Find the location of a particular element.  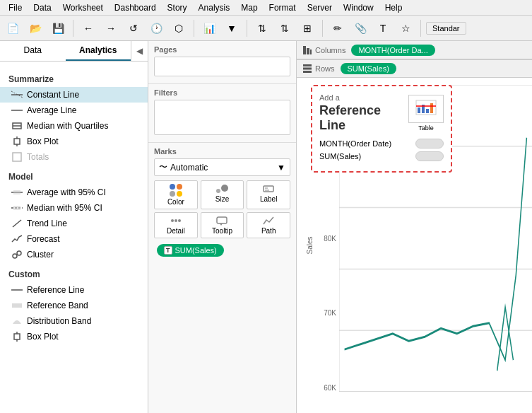

columns-label: Columns is located at coordinates (331, 50).